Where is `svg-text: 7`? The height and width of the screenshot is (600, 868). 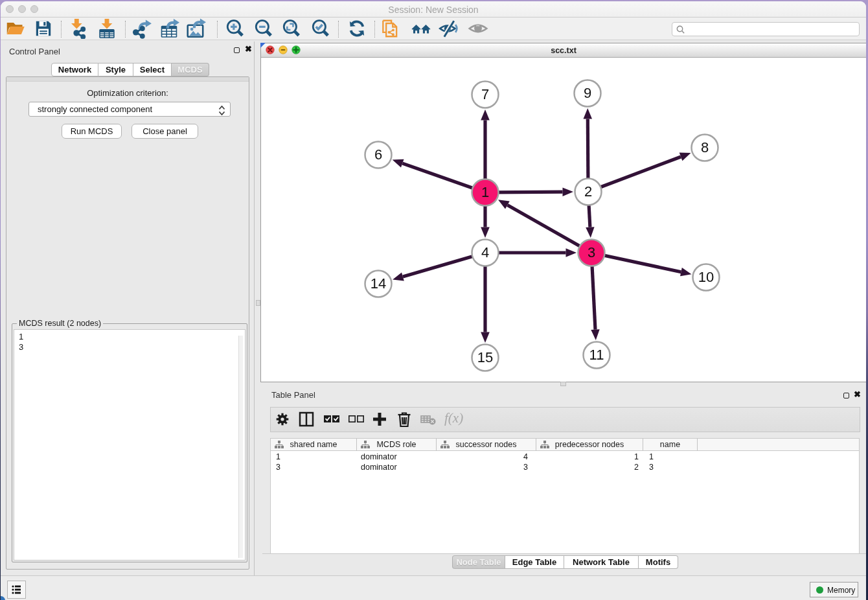
svg-text: 7 is located at coordinates (485, 95).